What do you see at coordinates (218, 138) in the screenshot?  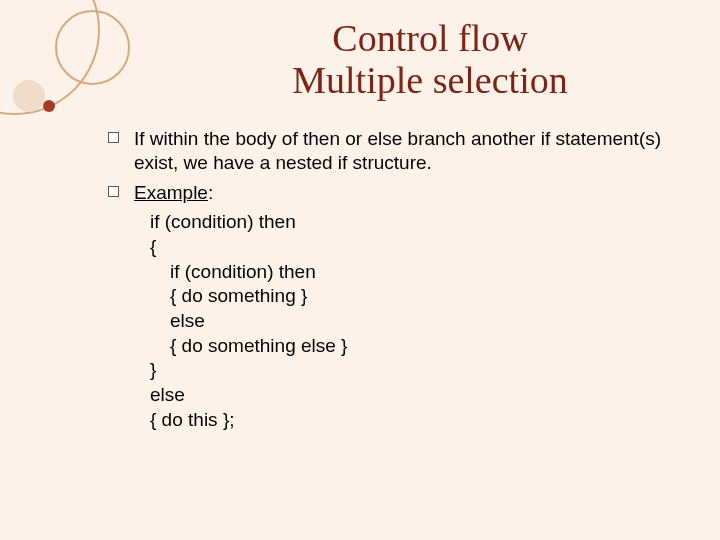 I see `bullet-1-part-1: If within the body of` at bounding box center [218, 138].